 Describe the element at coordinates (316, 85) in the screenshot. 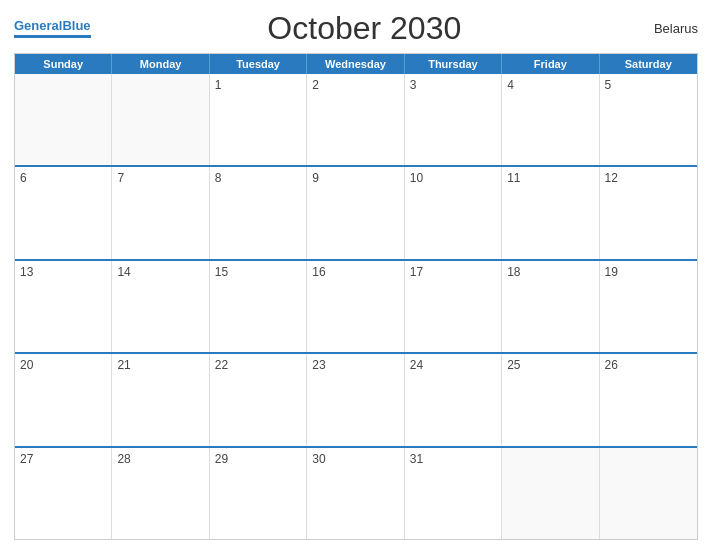

I see `day-number: 2` at that location.